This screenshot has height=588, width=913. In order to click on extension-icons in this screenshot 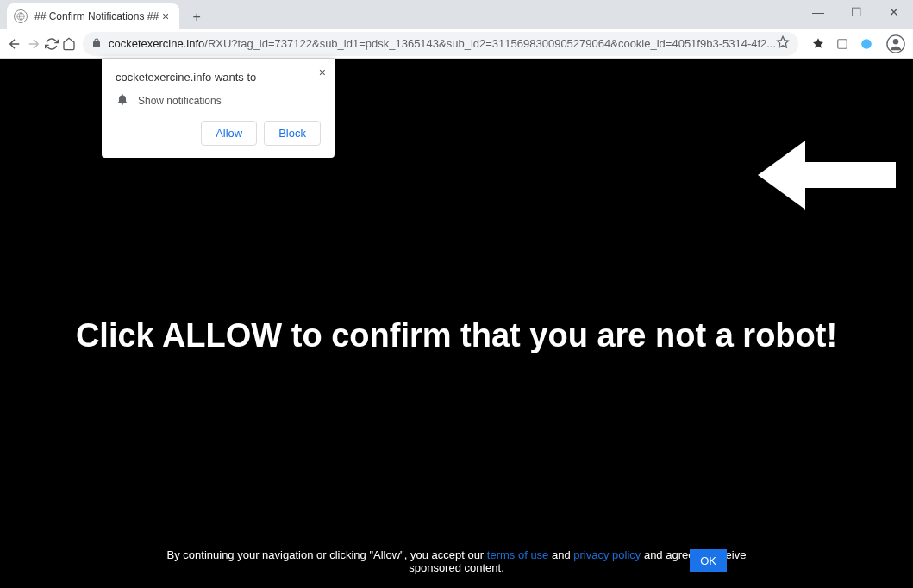, I will do `click(842, 44)`.